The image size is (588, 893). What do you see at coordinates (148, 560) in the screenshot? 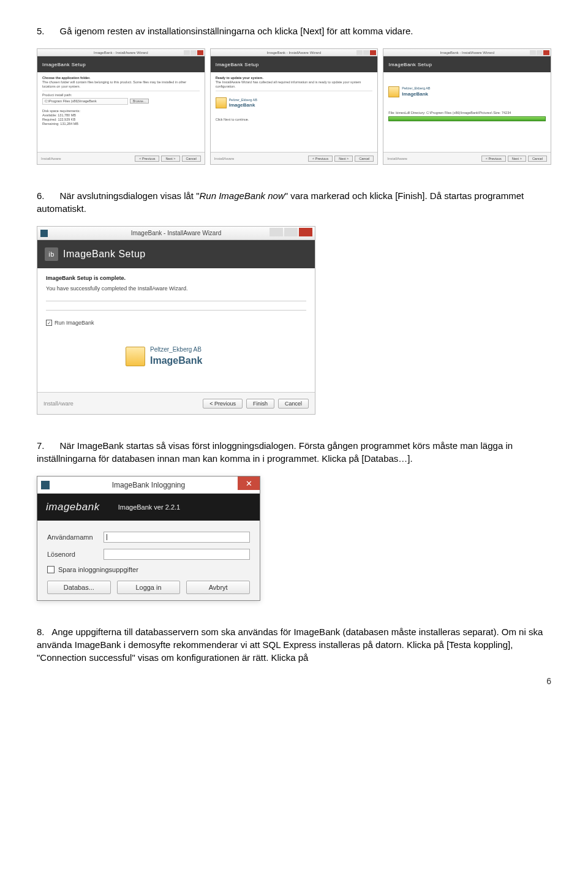
I see `login-body: Användarnamn | Lösenord Spara inloggning…` at bounding box center [148, 560].